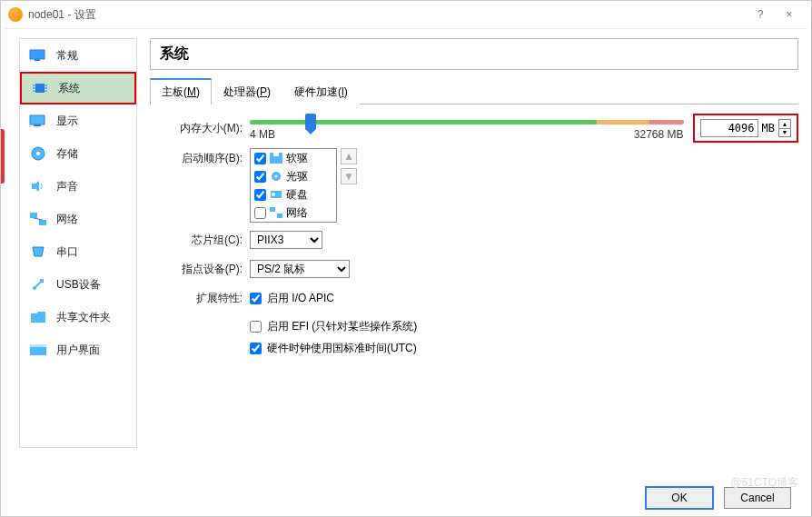 The height and width of the screenshot is (517, 812). Describe the element at coordinates (38, 252) in the screenshot. I see `serial-icon` at that location.